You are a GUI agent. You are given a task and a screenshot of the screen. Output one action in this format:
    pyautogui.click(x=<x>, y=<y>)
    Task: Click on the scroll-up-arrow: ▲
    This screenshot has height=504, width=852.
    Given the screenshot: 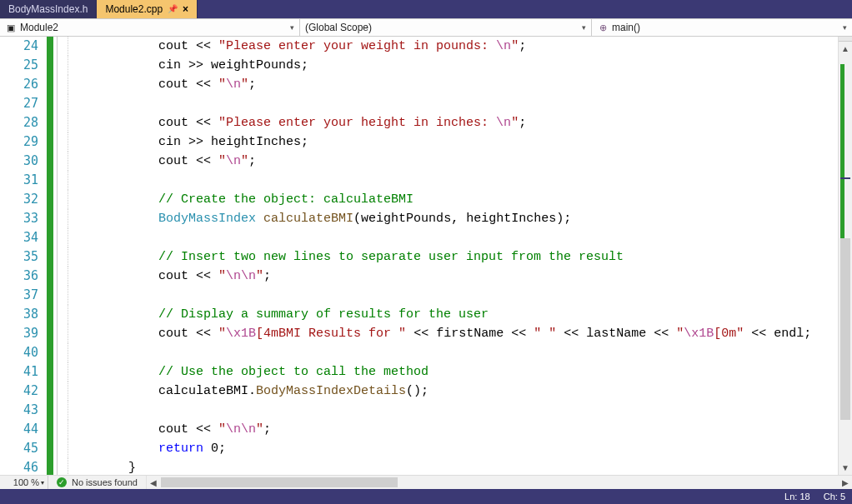 What is the action you would take?
    pyautogui.click(x=845, y=48)
    